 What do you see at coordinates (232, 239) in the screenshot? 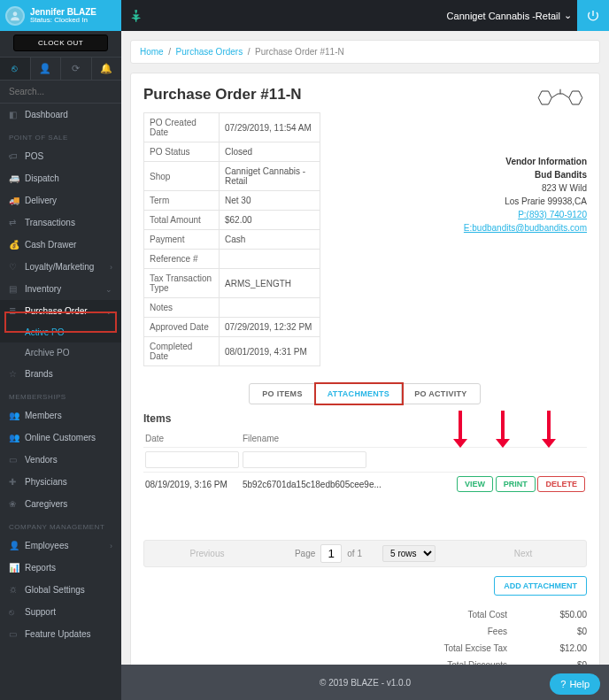
I see `po-info-table: PO Created Date07/29/2019, 11:54 AM PO S…` at bounding box center [232, 239].